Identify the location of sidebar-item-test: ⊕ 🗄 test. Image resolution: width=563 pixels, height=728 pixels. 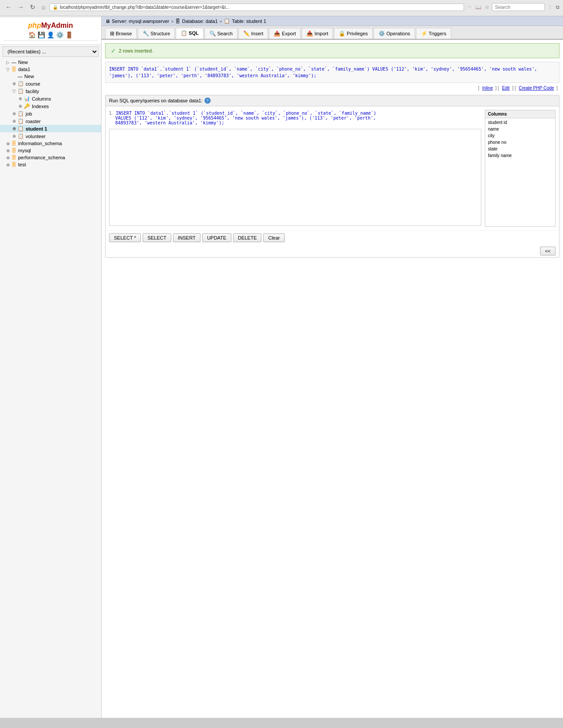
(50, 165).